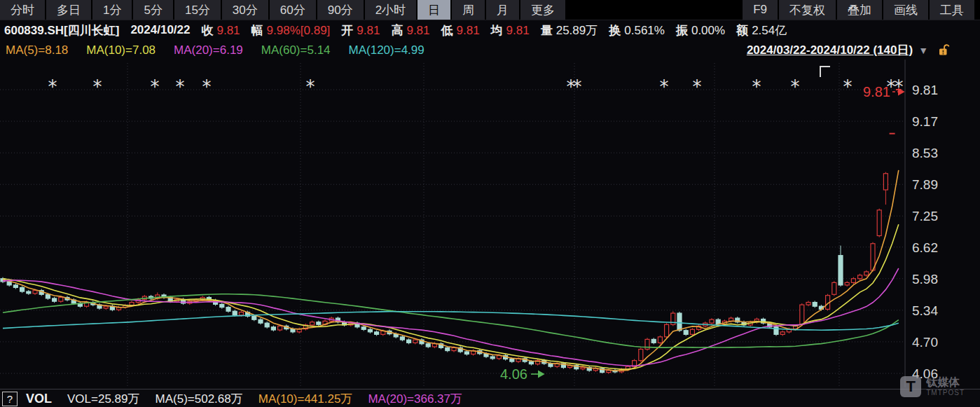  Describe the element at coordinates (69, 10) in the screenshot. I see `period-tab-多日: 多日` at that location.